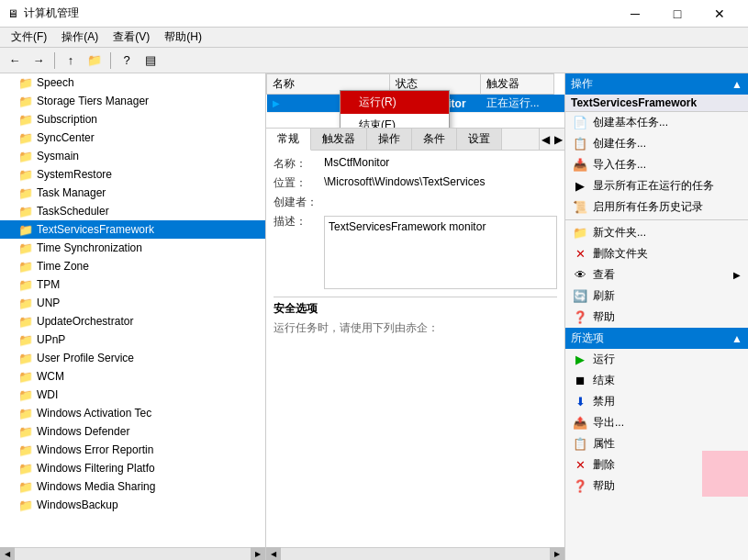  Describe the element at coordinates (415, 246) in the screenshot. I see `detail-content: 名称： MsCtfMonitor 位置： \Microsoft\Windows\…` at that location.